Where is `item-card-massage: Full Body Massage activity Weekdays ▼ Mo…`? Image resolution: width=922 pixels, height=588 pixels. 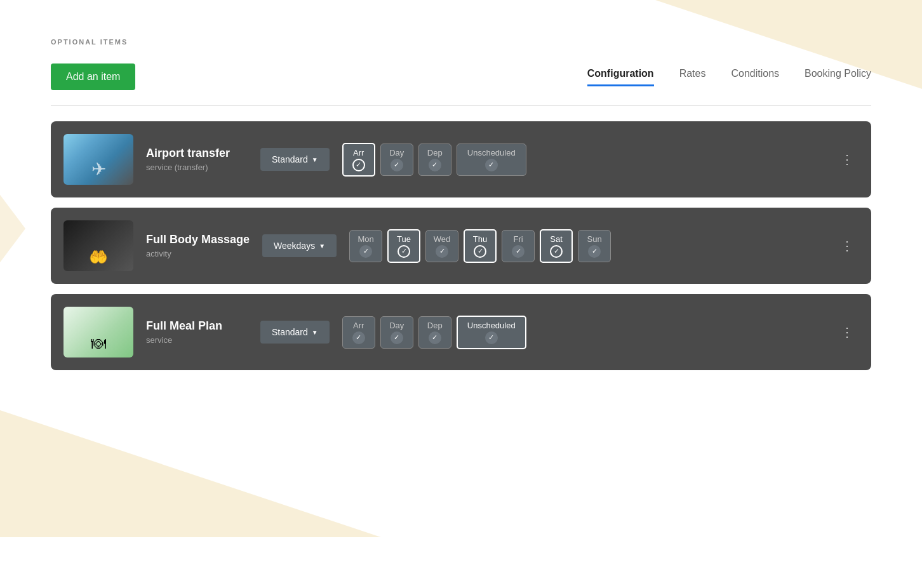
item-card-massage: Full Body Massage activity Weekdays ▼ Mo… is located at coordinates (461, 246).